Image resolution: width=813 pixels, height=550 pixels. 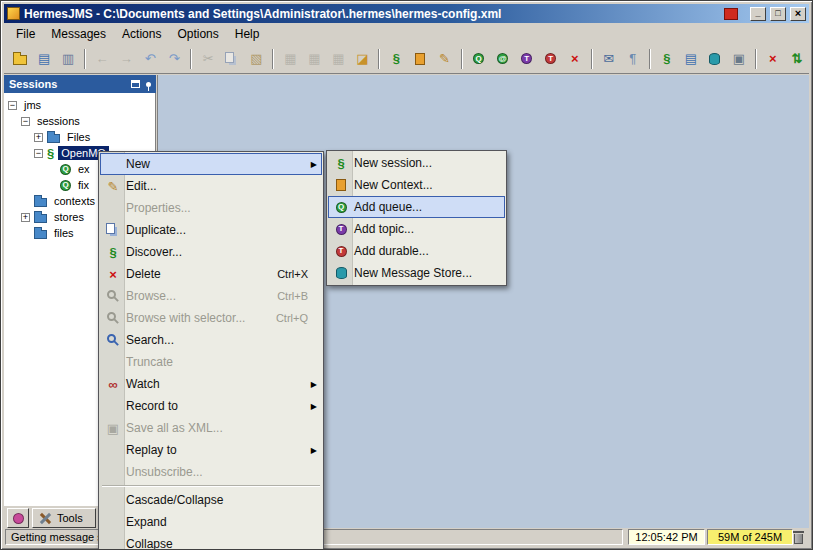 I want to click on database-icon: ▥, so click(x=68, y=59).